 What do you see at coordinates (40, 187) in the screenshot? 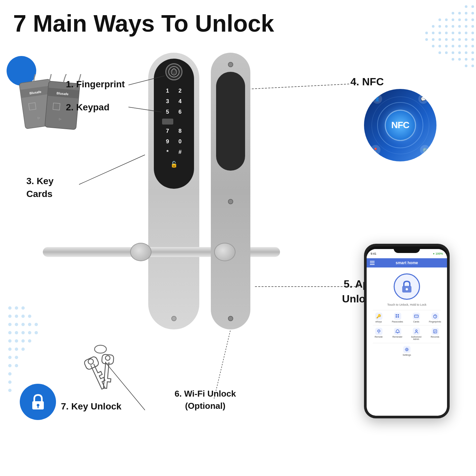
I see `label-keycards: 3. KeyCards` at bounding box center [40, 187].